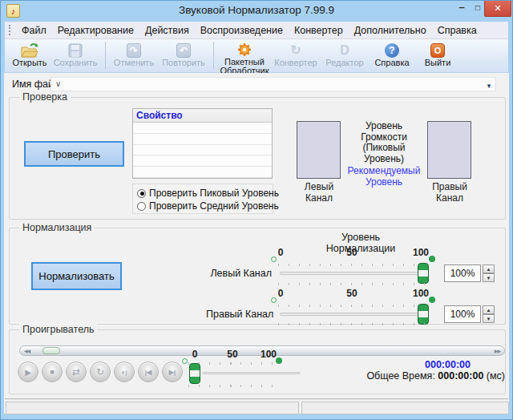 The image size is (513, 420). Describe the element at coordinates (257, 362) in the screenshot. I see `player-group: Проигрыватель ◀◀ ▶▶ ▶ ■ ⇄ ↻ ◖) |◀ ▶| 0 5…` at that location.